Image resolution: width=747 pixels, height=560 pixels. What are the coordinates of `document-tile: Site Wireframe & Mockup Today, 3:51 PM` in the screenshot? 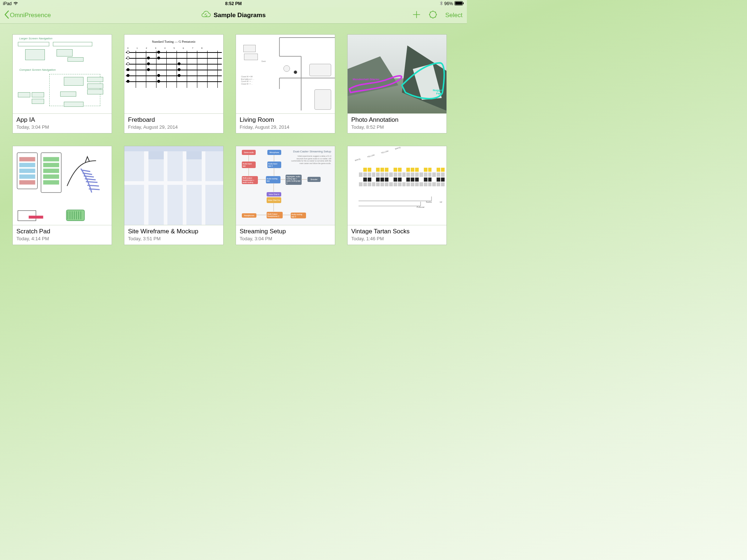 It's located at (174, 195).